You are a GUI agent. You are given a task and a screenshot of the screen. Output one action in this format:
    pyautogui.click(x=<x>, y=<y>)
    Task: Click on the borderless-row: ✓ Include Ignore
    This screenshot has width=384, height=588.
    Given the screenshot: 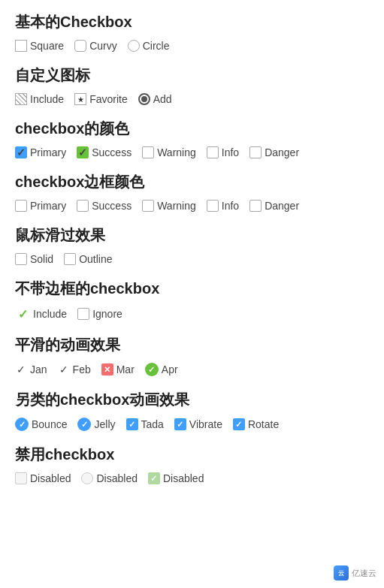 What is the action you would take?
    pyautogui.click(x=192, y=314)
    